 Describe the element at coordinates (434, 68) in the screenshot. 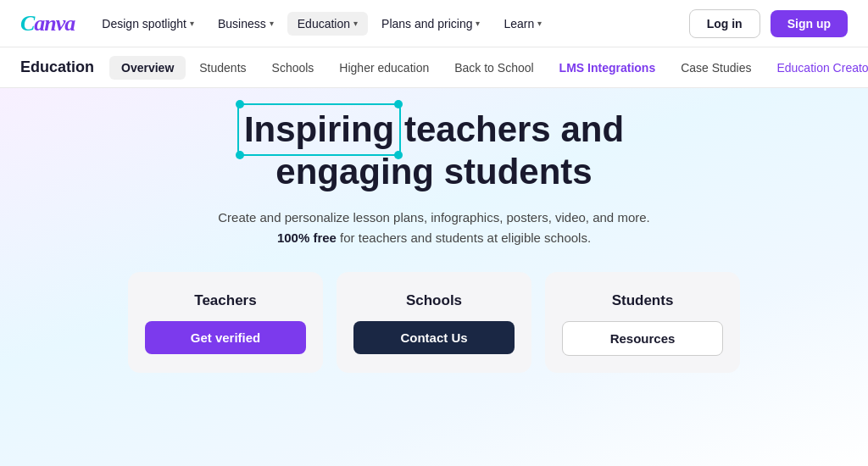

I see `sub-navigation: Education Overview Students Schools High…` at that location.